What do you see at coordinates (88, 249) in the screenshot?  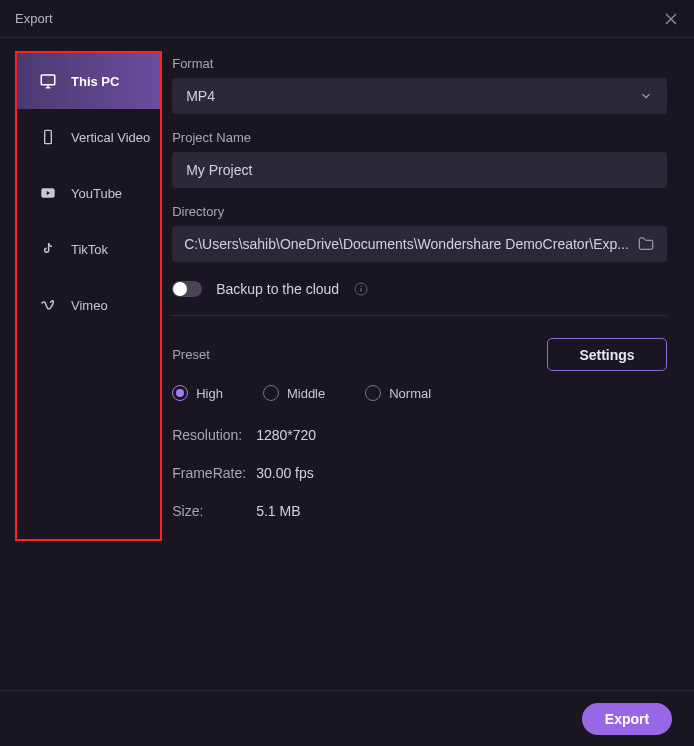 I see `sidebar-item-tiktok: TikTok` at bounding box center [88, 249].